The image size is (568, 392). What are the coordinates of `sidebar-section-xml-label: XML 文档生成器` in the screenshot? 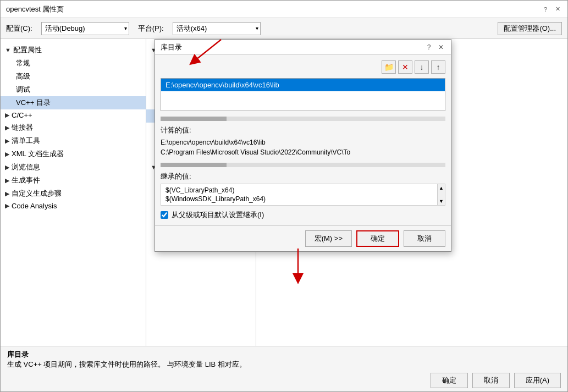 It's located at (37, 154).